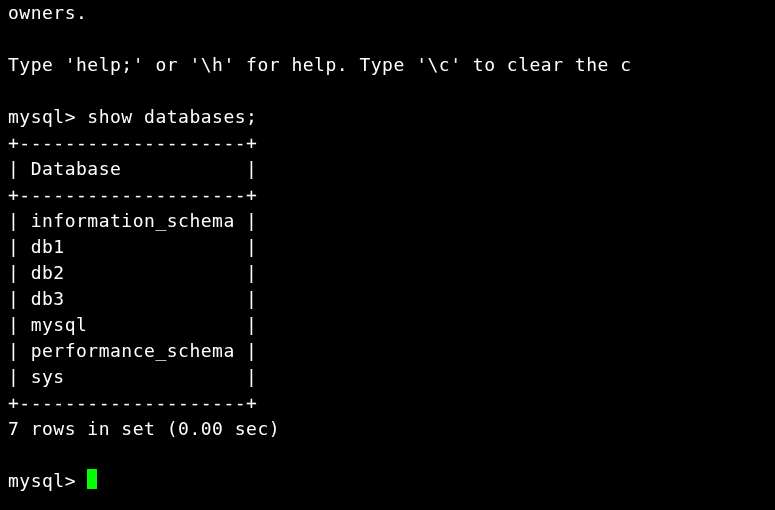 This screenshot has height=510, width=775. I want to click on table-row: | information_schema |, so click(132, 220).